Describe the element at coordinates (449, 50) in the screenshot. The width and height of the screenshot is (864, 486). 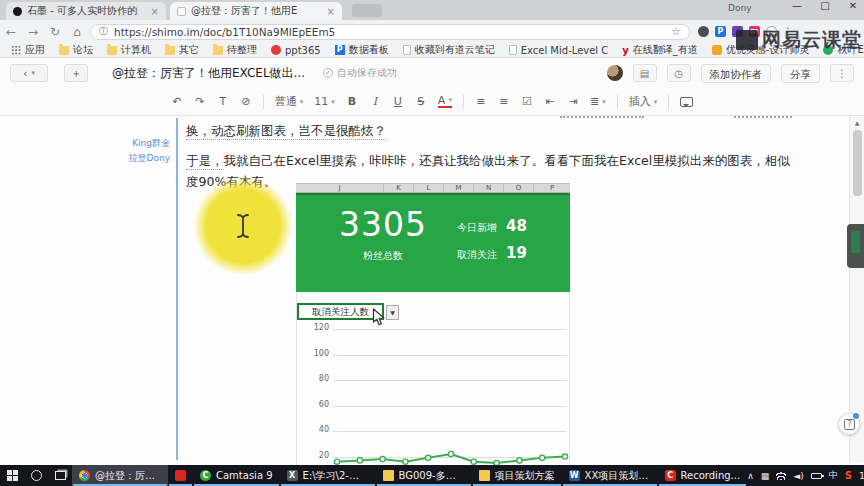
I see `bookmark-youdao-note: 收藏到有道云笔记` at that location.